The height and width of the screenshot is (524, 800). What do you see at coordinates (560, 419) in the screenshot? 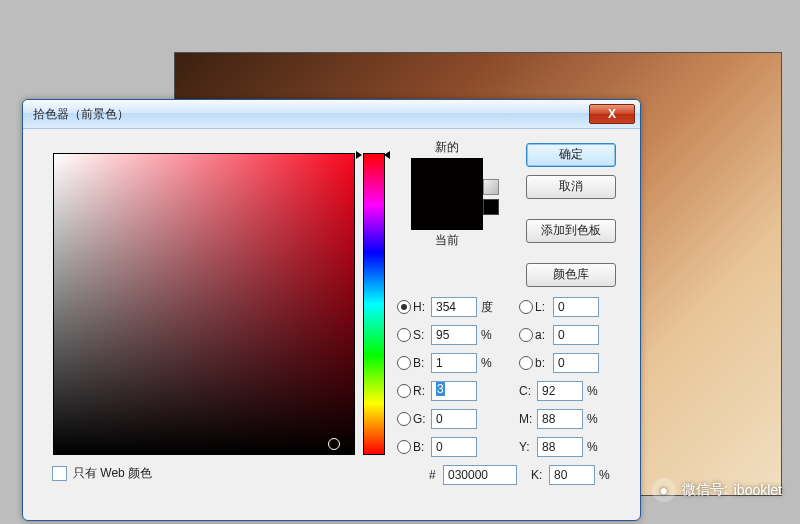
I see `input-m` at bounding box center [560, 419].